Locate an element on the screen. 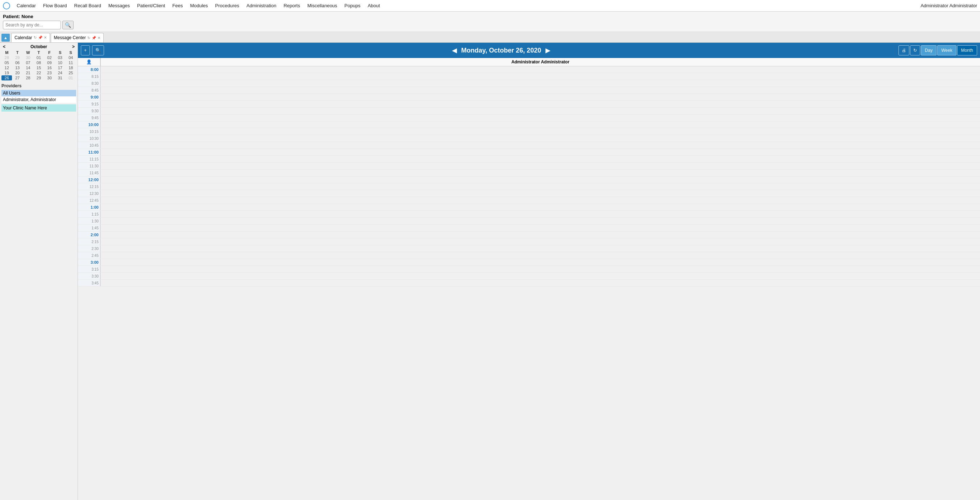 The height and width of the screenshot is (500, 980). mini-cal-day: 06 is located at coordinates (17, 63).